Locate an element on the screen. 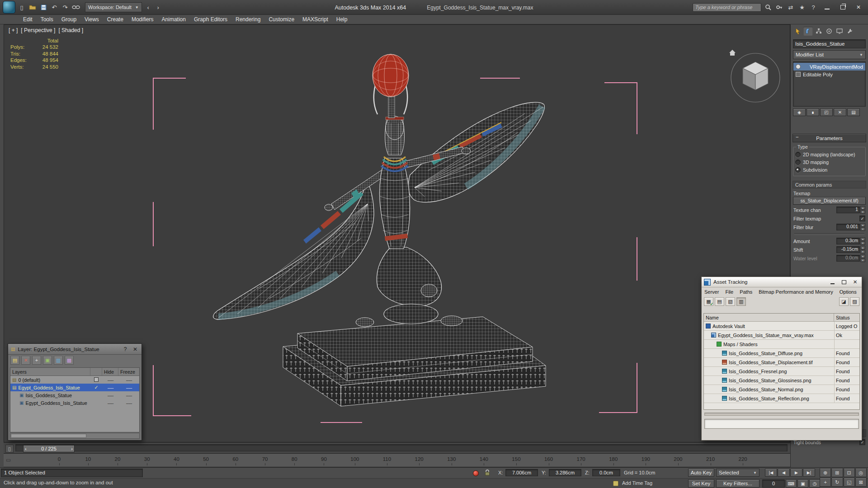 Image resolution: width=868 pixels, height=488 pixels. delete-layer-icon: ✕ is located at coordinates (26, 361).